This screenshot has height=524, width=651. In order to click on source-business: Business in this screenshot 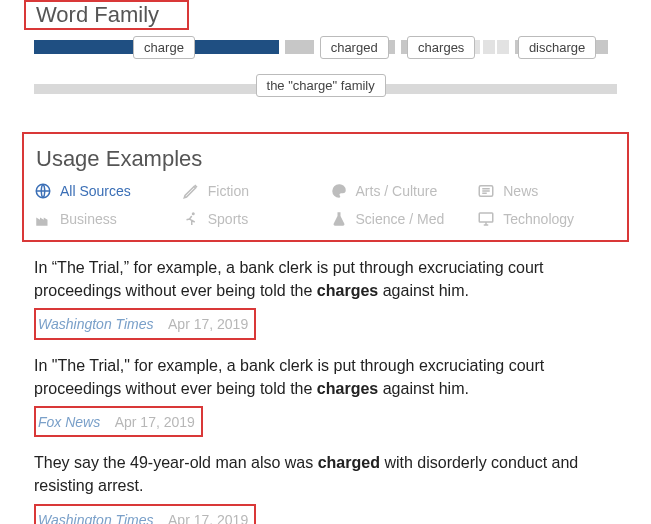, I will do `click(104, 219)`.